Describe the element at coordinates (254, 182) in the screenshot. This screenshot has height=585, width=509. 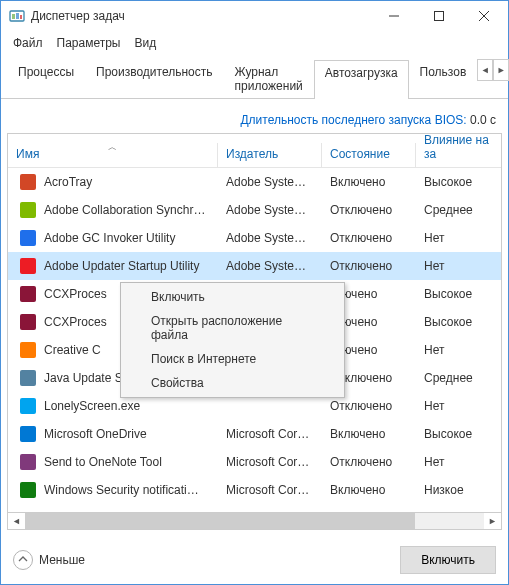
I see `table-row: AcroTrayAdobe Systems I…ВключеноВысокое` at that location.